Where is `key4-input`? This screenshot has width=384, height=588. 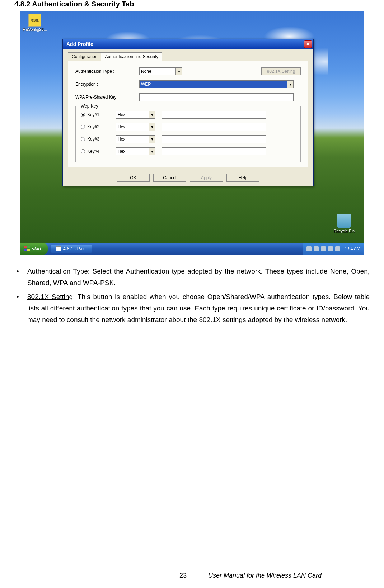 key4-input is located at coordinates (214, 151).